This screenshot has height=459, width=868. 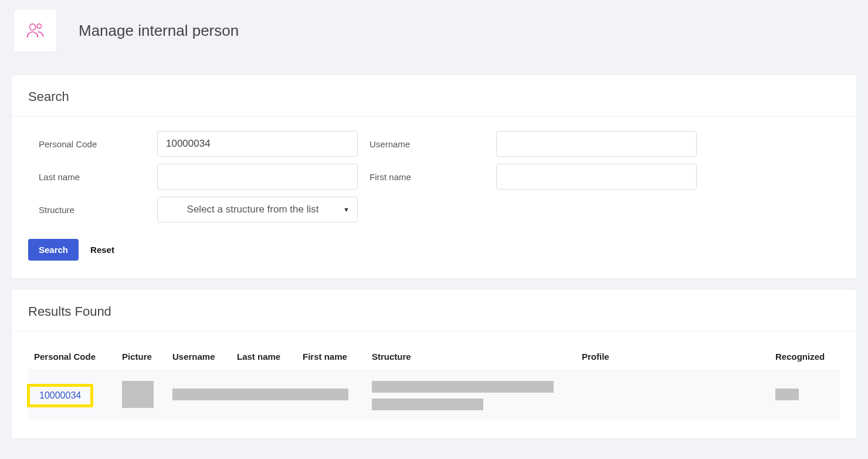 I want to click on page-title: Manage internal person, so click(x=158, y=31).